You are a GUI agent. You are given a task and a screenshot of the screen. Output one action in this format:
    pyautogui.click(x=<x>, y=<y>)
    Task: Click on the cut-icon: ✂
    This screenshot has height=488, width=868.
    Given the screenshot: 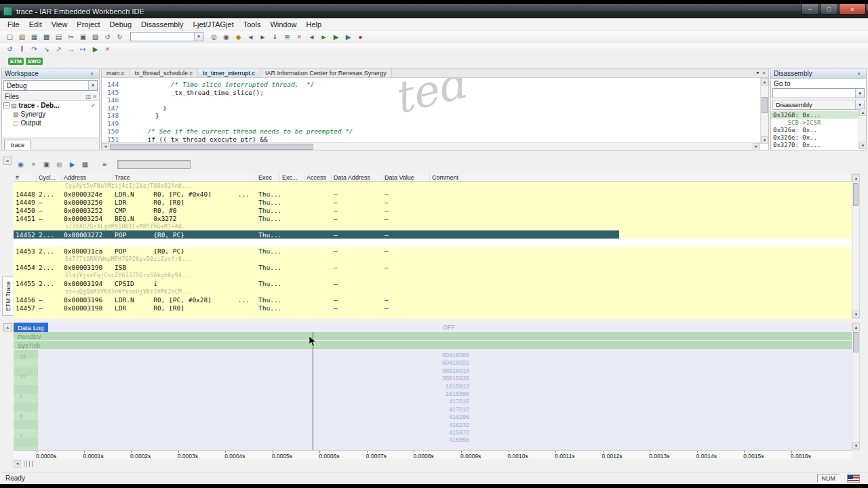 What is the action you would take?
    pyautogui.click(x=71, y=37)
    